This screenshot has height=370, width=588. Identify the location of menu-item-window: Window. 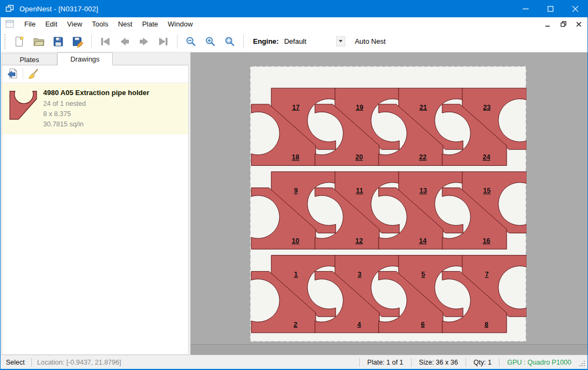
(180, 24).